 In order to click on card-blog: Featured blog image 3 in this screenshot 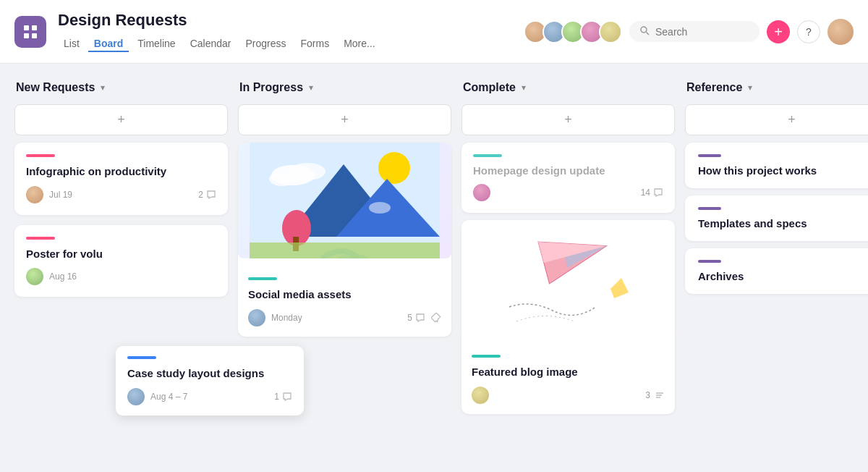, I will do `click(569, 317)`.